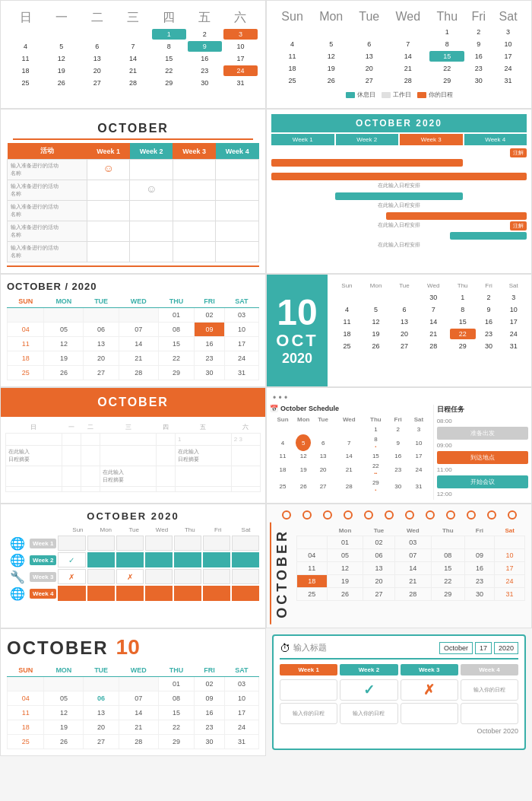  What do you see at coordinates (188, 577) in the screenshot?
I see `week3-thu` at bounding box center [188, 577].